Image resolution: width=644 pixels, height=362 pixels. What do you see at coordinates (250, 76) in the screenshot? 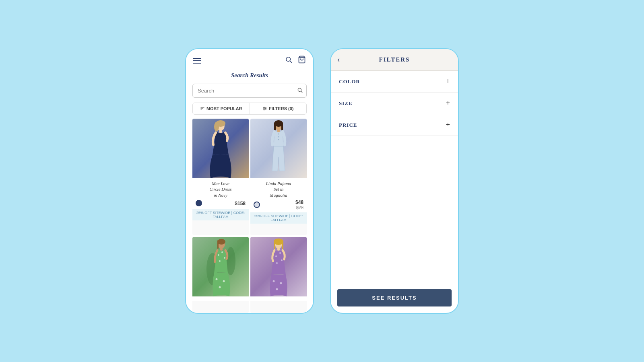
I see `search-results-title: Search Results` at bounding box center [250, 76].